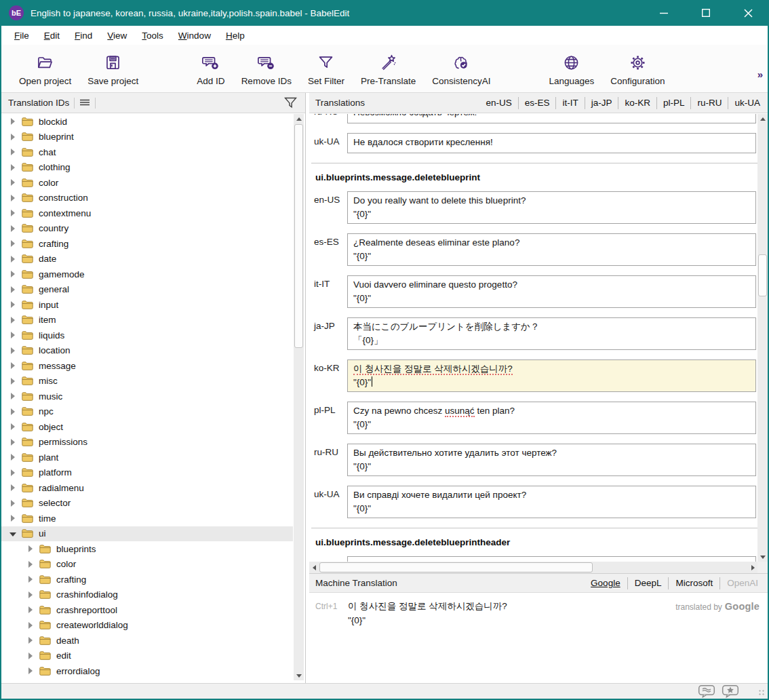  Describe the element at coordinates (298, 397) in the screenshot. I see `tree-vertical-scrollbar` at that location.